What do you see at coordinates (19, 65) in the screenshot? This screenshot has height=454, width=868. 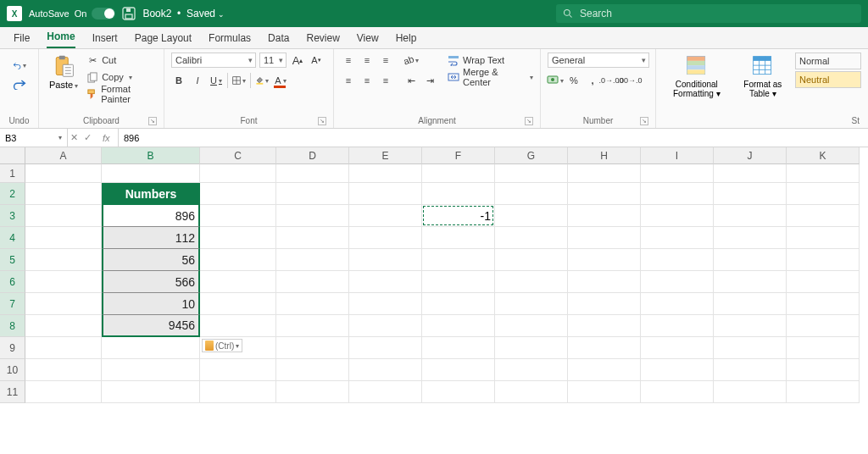 I see `undo-button` at bounding box center [19, 65].